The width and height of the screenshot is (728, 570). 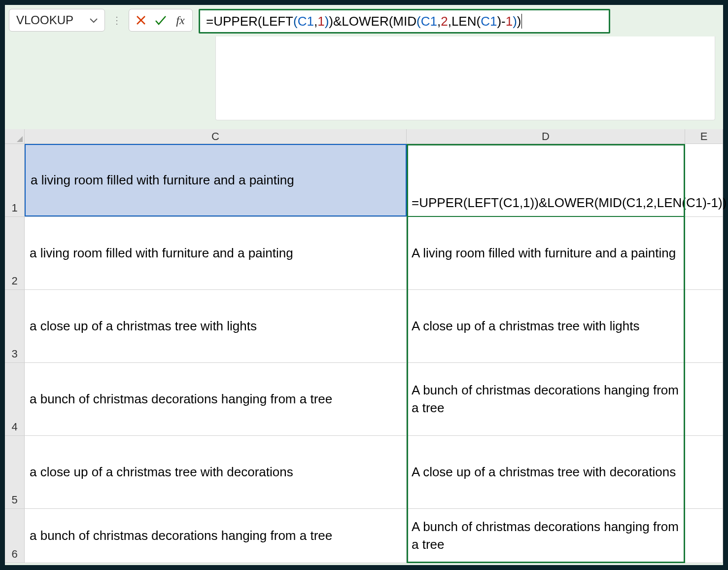 I want to click on table-row: 5a close up of a christmas tree with dec…, so click(x=364, y=472).